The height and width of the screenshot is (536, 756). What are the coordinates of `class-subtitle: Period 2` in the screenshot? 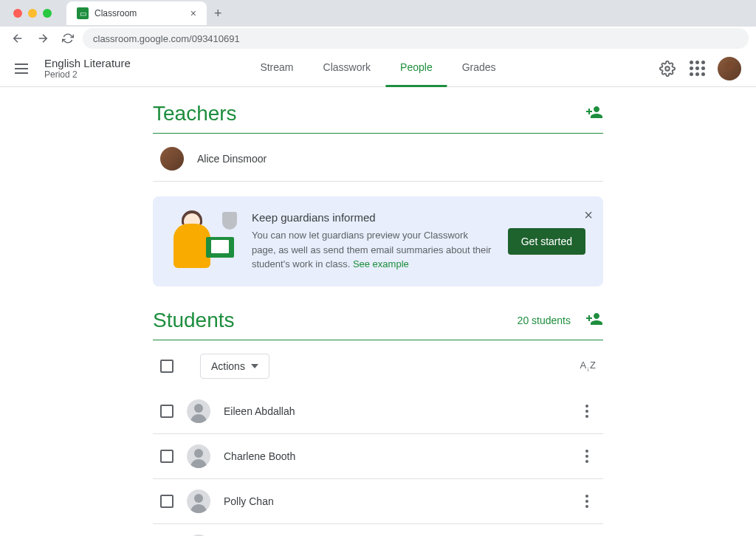 It's located at (87, 75).